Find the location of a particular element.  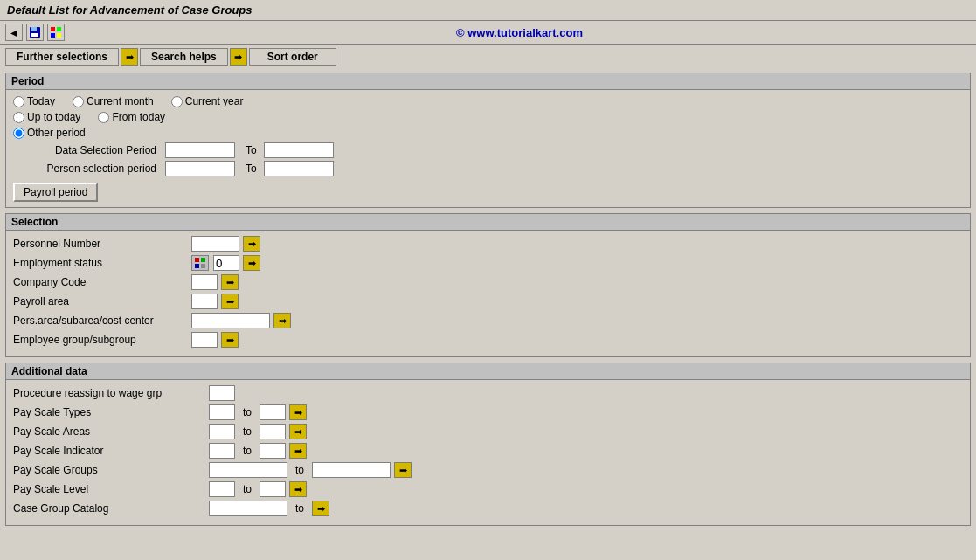

employee-group-label: Employee group/subgroup is located at coordinates (100, 340).